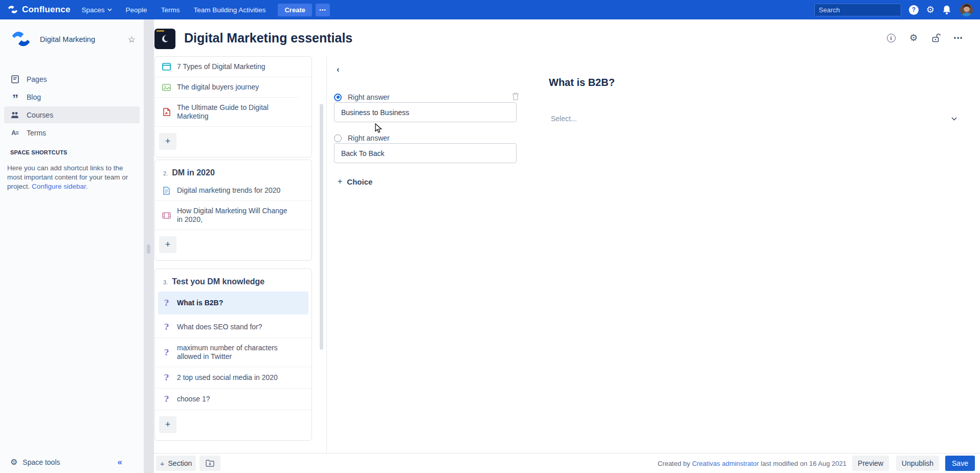  I want to click on lesson-label: 7 Types of Digital Marketing, so click(221, 66).